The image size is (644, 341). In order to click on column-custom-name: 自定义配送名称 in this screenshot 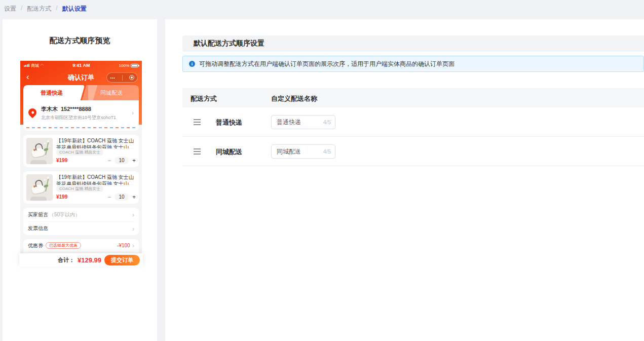, I will do `click(294, 99)`.